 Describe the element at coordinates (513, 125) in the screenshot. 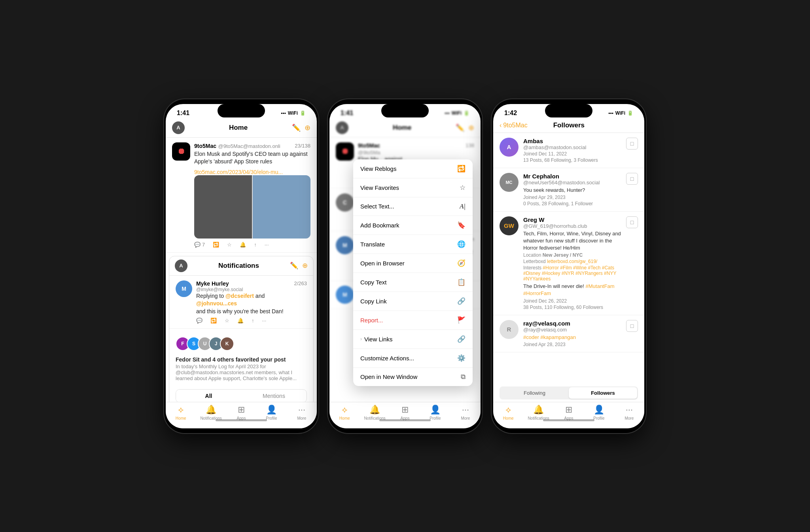

I see `back-button: ‹ 9to5Mac` at that location.